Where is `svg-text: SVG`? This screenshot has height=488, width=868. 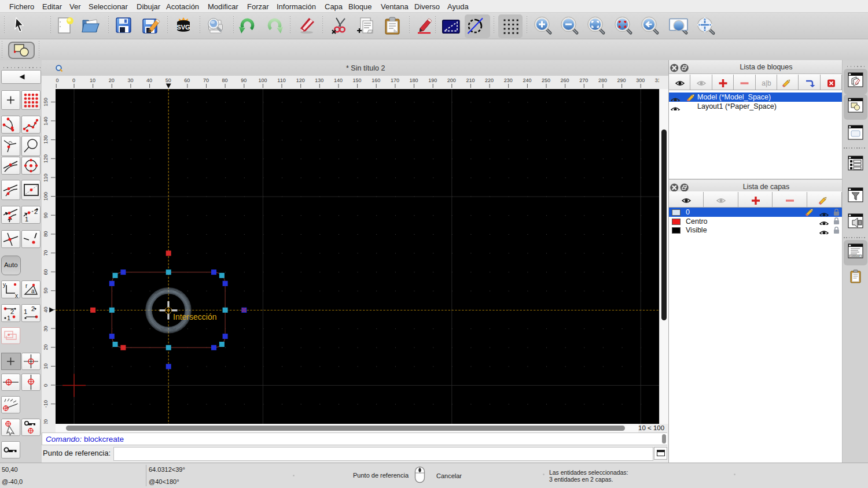 svg-text: SVG is located at coordinates (183, 27).